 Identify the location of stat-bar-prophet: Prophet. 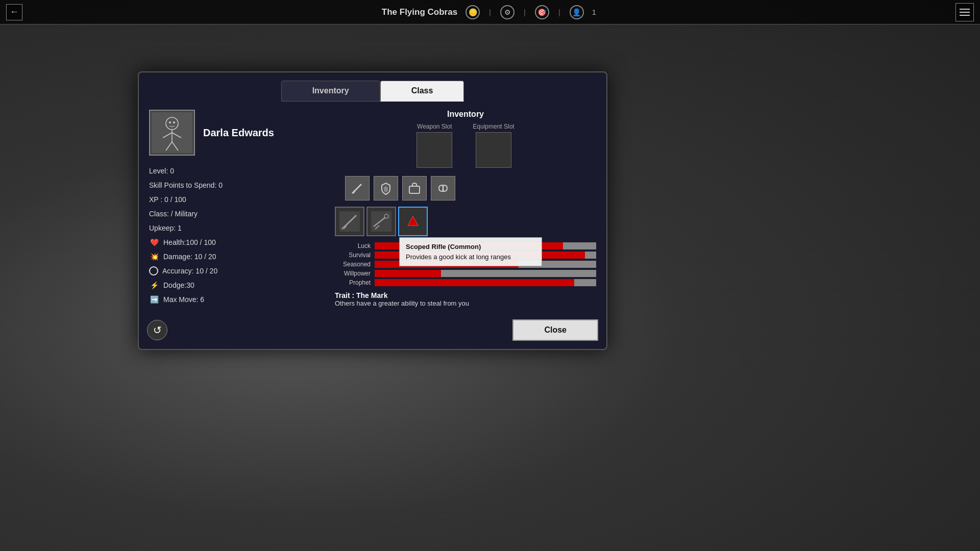
(465, 283).